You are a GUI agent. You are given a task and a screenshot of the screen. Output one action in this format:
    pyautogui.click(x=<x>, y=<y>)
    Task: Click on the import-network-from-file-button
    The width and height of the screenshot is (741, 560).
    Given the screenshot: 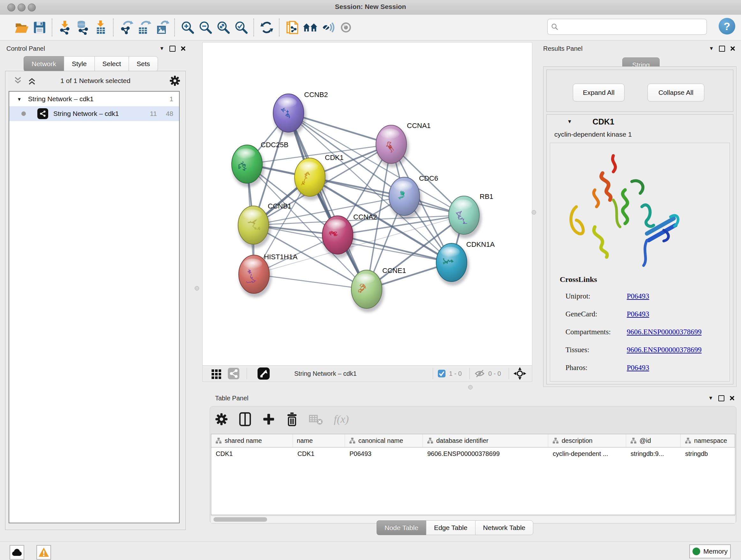 What is the action you would take?
    pyautogui.click(x=65, y=27)
    